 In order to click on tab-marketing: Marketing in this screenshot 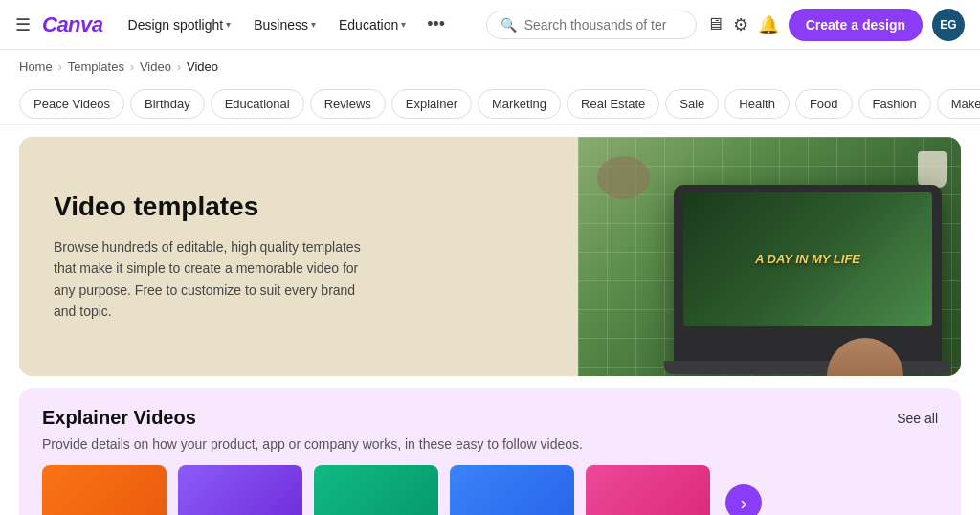, I will do `click(519, 103)`.